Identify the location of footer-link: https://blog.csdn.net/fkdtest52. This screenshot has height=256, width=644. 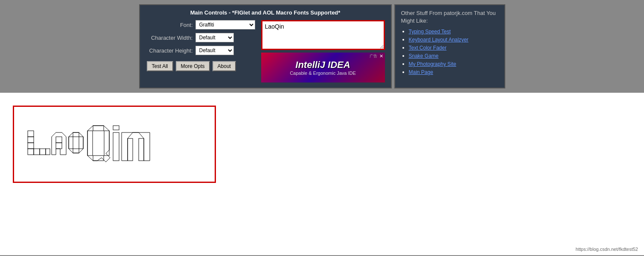
(607, 249).